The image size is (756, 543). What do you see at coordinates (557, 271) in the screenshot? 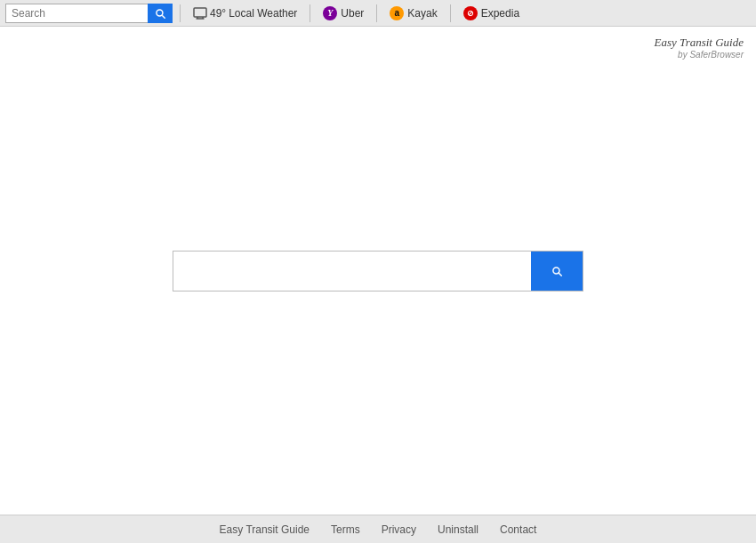
I see `center-search-icon` at bounding box center [557, 271].